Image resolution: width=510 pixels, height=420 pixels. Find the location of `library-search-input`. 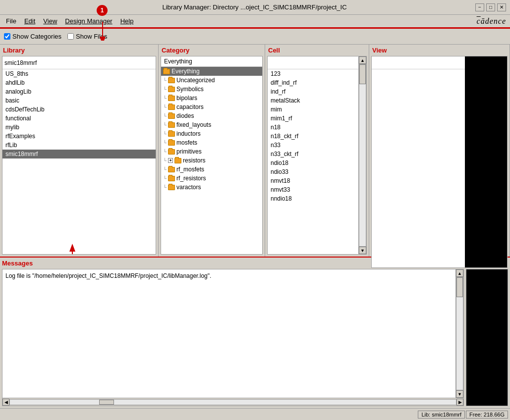

library-search-input is located at coordinates (79, 62).